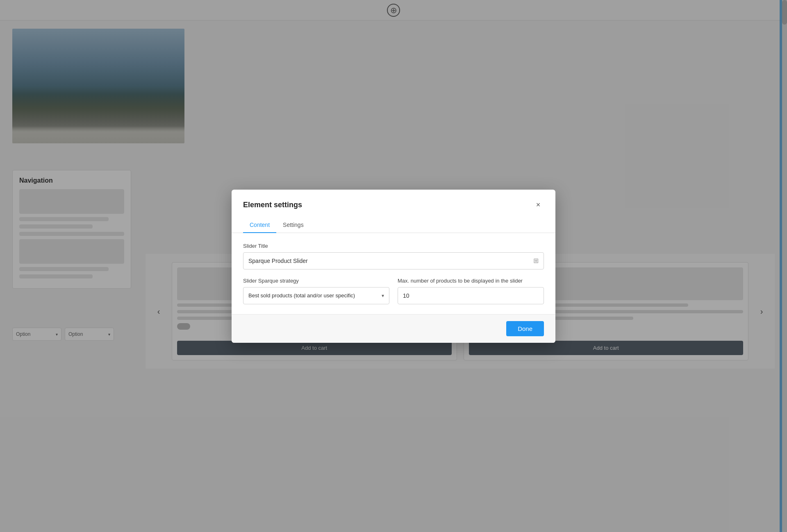 This screenshot has width=787, height=532. I want to click on max-products-field: Max. number of products to be displayed …, so click(471, 291).